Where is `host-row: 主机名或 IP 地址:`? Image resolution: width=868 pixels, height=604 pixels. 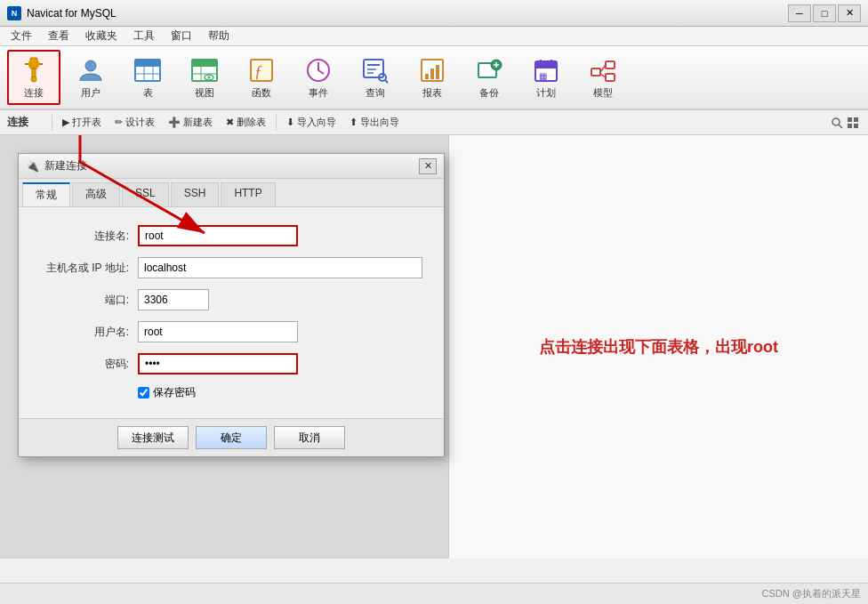 host-row: 主机名或 IP 地址: is located at coordinates (231, 268).